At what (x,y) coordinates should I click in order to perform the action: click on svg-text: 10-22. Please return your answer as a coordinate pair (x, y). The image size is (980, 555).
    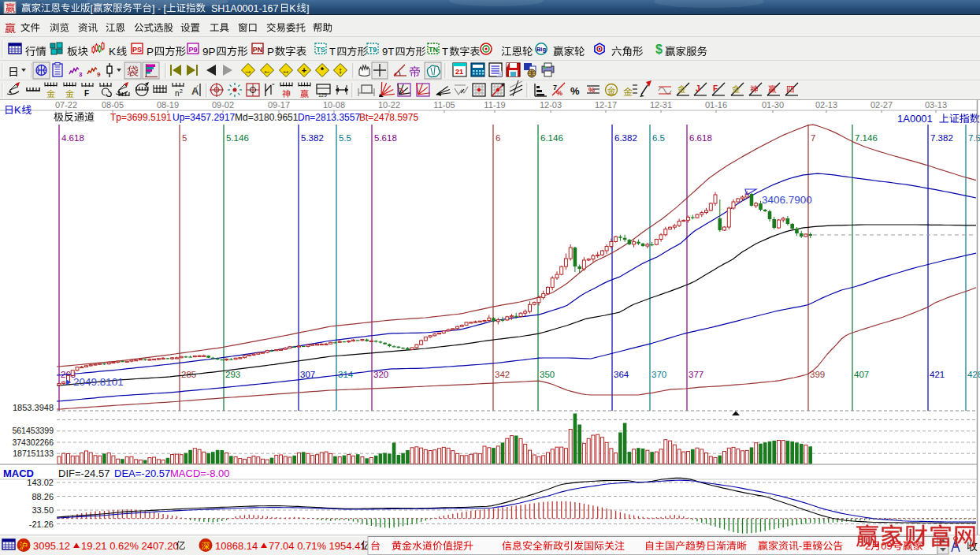
    Looking at the image, I should click on (389, 105).